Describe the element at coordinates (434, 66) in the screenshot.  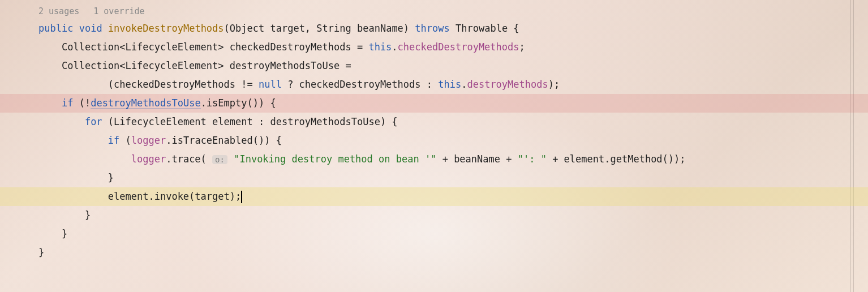
I see `code-line: Collection<LifecycleElement> destroyMeth…` at that location.